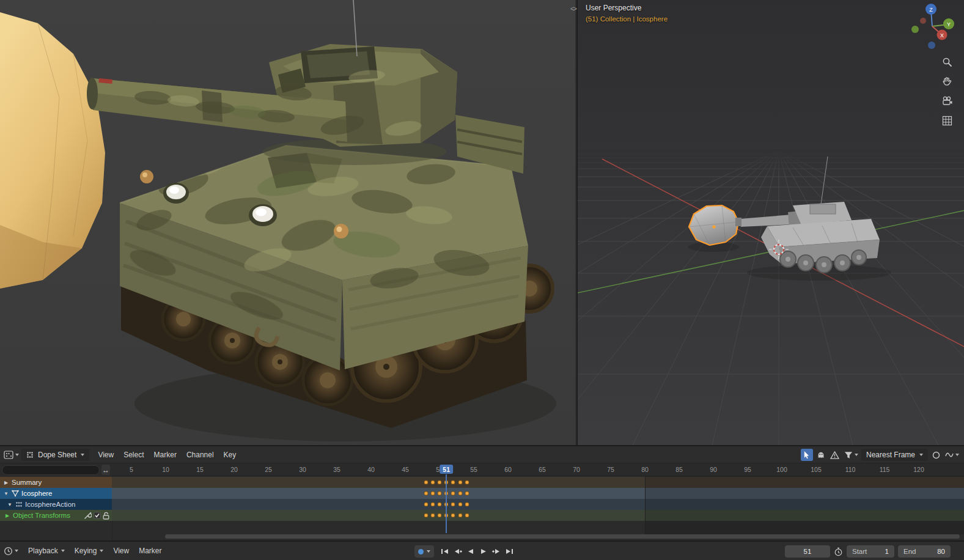 Image resolution: width=964 pixels, height=560 pixels. Describe the element at coordinates (947, 120) in the screenshot. I see `toggle-projection-button` at that location.